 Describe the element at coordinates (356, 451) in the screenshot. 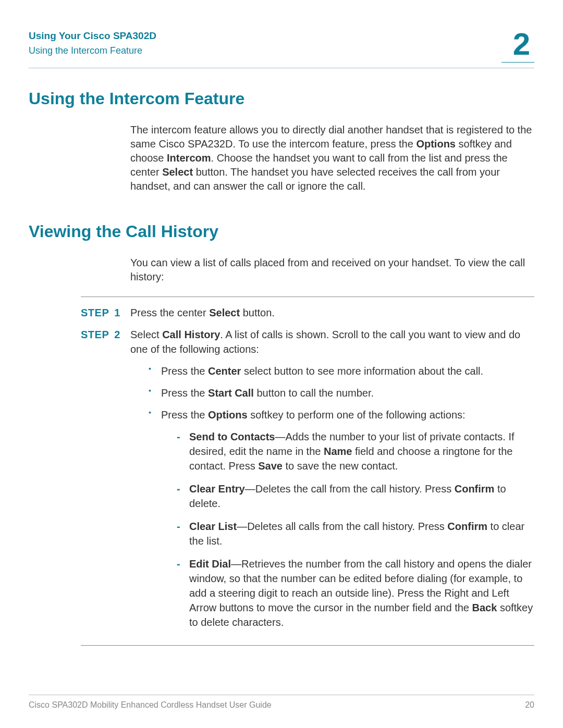

I see `list-item: Send to Contacts—Adds the number to your…` at that location.